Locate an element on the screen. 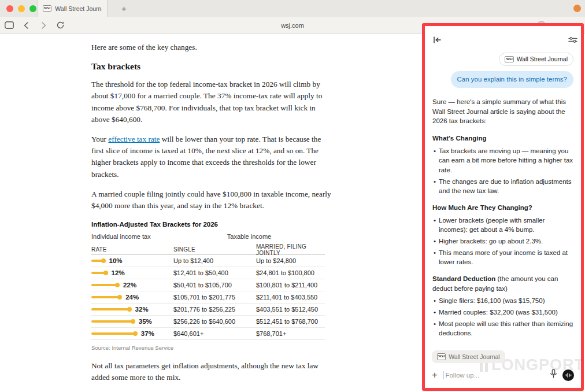 The width and height of the screenshot is (585, 392). assistant-panel-header is located at coordinates (503, 38).